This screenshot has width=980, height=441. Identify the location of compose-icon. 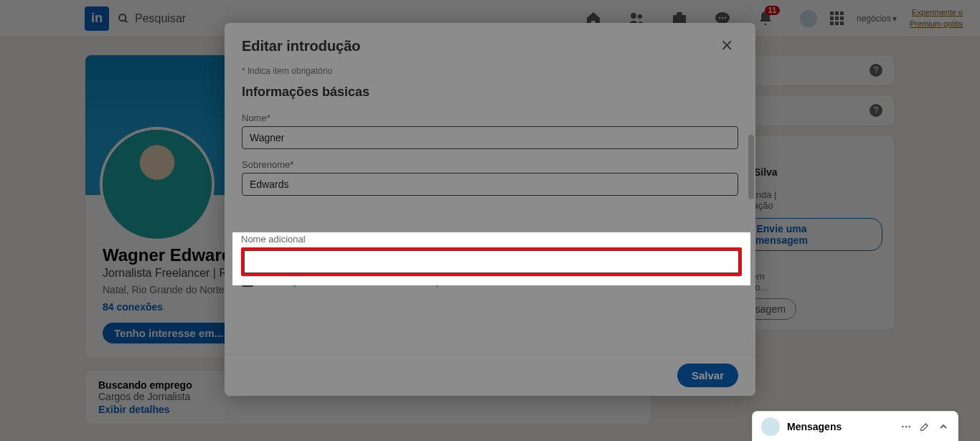
(925, 427).